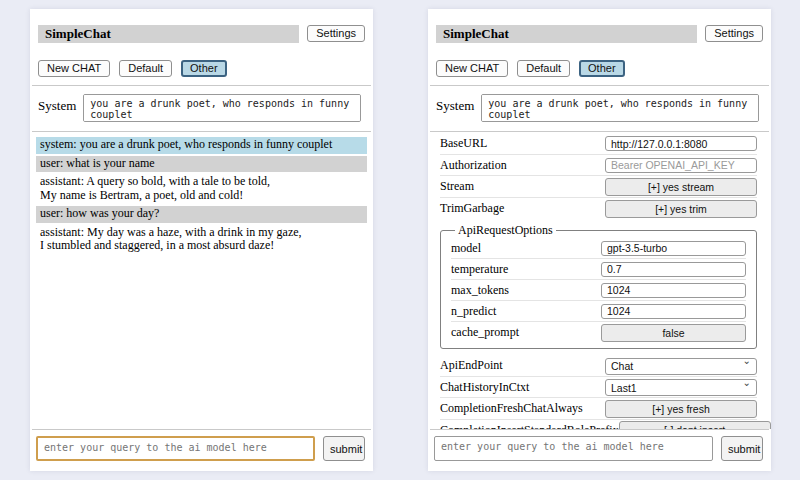 The image size is (800, 480). I want to click on chat-message-user: user: what is your name, so click(202, 164).